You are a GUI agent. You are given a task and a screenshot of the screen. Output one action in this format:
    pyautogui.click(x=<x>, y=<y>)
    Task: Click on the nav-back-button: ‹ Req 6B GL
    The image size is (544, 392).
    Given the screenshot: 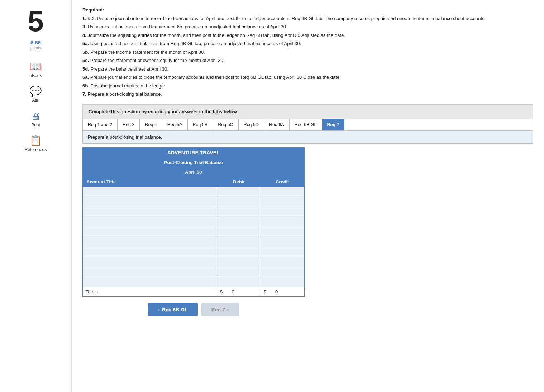 What is the action you would take?
    pyautogui.click(x=173, y=310)
    